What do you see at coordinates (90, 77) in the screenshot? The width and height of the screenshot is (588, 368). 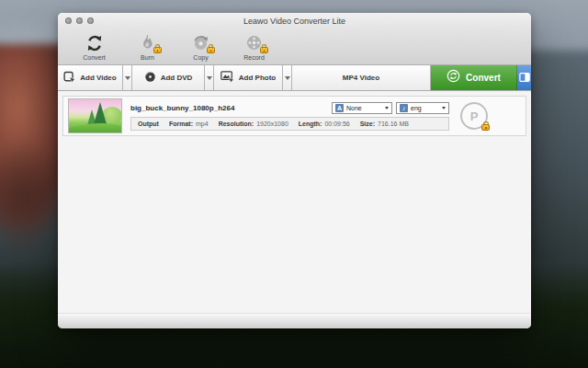 I see `add-video-button: Add Video` at bounding box center [90, 77].